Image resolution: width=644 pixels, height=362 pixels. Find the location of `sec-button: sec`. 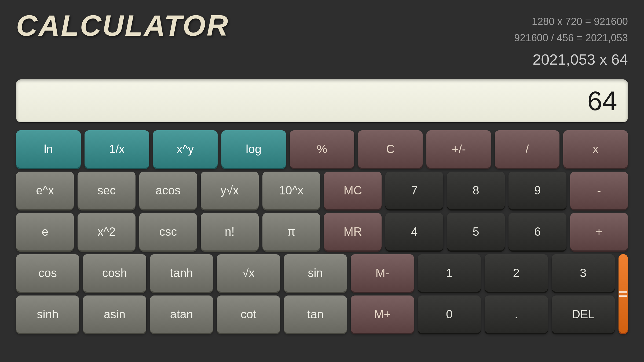

sec-button: sec is located at coordinates (106, 190).